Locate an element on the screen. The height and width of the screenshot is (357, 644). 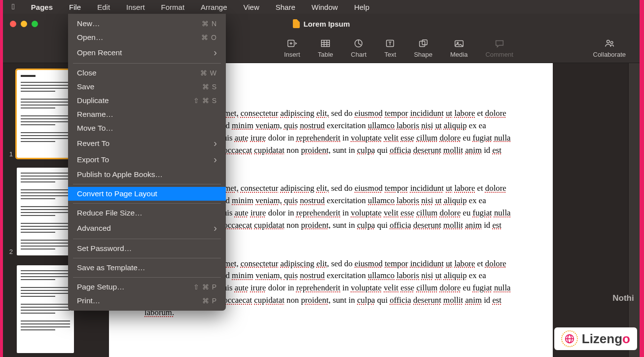
globe-icon is located at coordinates (570, 339).